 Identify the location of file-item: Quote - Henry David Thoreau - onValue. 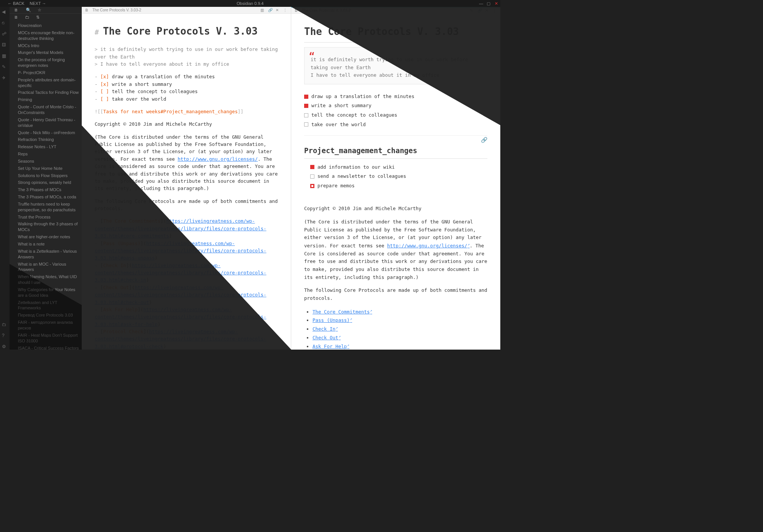
(46, 123).